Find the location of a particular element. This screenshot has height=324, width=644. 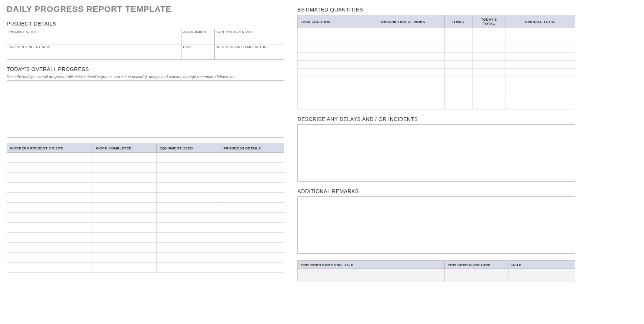

field-preparer-name is located at coordinates (371, 276).